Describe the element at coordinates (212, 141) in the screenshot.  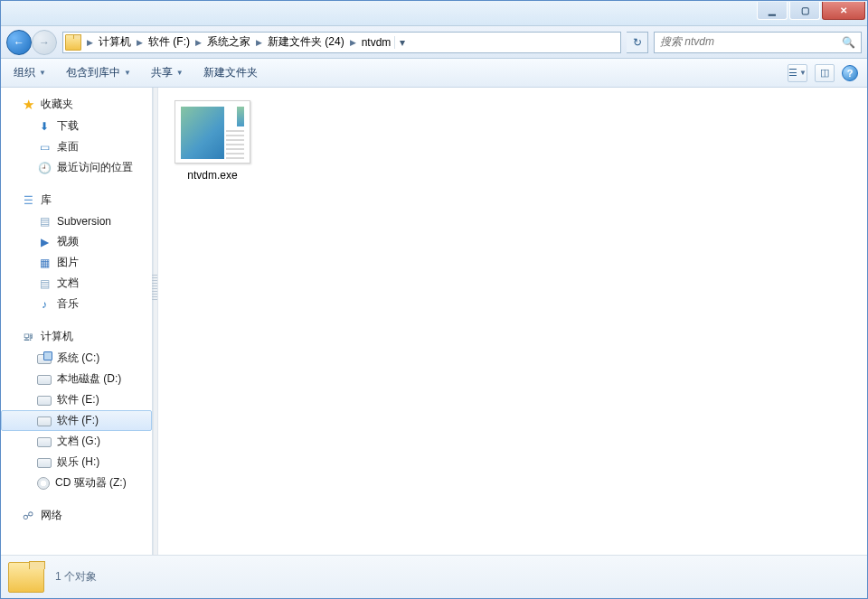
I see `file-item: ntvdm.exe` at that location.